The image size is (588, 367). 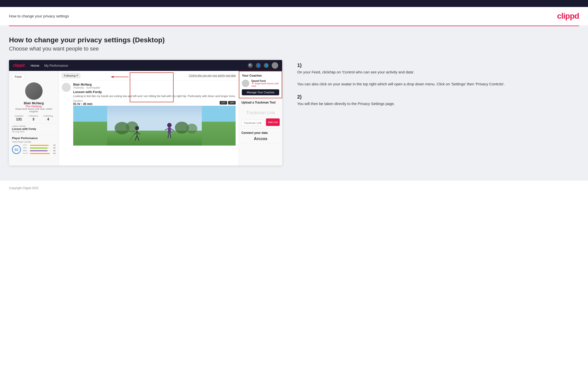 I want to click on profile-stats: Activities 131 Followers 3 Following 4, so click(x=34, y=118).